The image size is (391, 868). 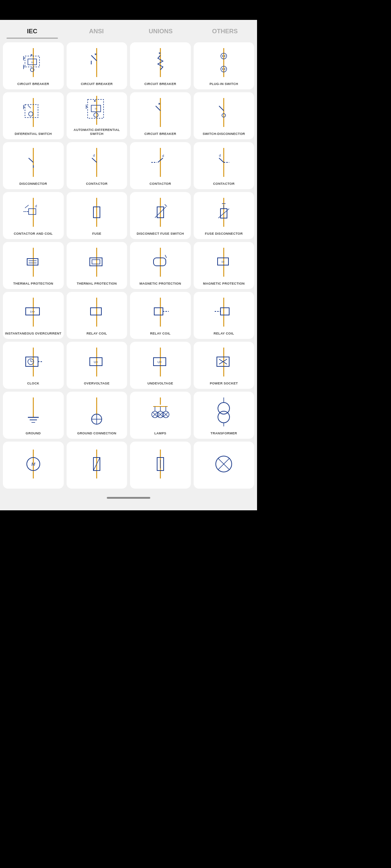 What do you see at coordinates (33, 265) in the screenshot?
I see `card-thermal-protection-1: THERMAL PROTECTION` at bounding box center [33, 265].